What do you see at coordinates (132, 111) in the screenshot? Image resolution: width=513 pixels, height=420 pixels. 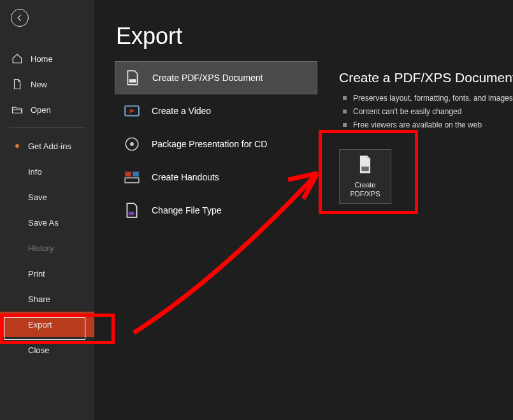 I see `video-icon` at bounding box center [132, 111].